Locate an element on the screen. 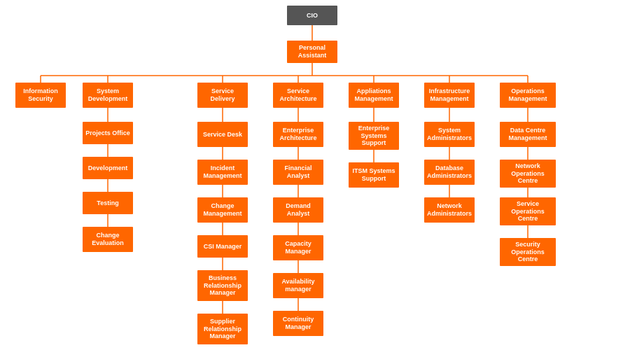 This screenshot has height=364, width=630. ops-mgmt-node: OperationsManagement is located at coordinates (528, 95).